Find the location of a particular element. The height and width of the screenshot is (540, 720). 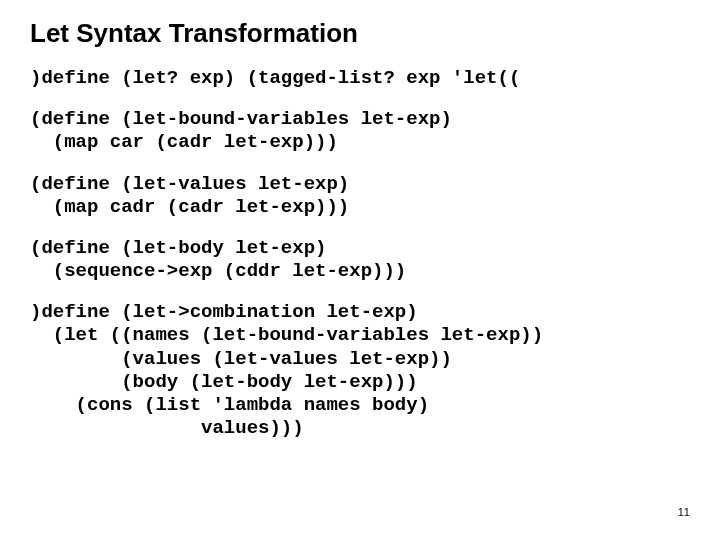

code-block-let-body: (define (let-body let-exp) (sequence->ex… is located at coordinates (360, 260).